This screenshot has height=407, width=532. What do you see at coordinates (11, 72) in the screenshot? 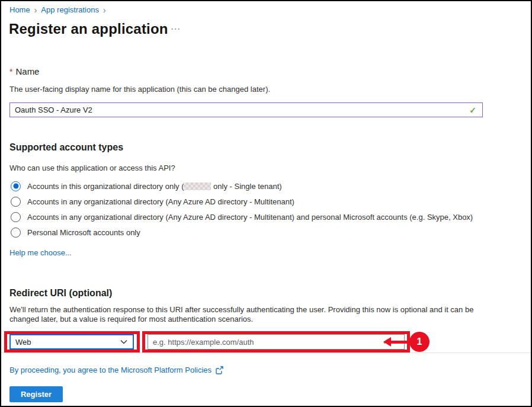
I see `required-asterisk: *` at bounding box center [11, 72].